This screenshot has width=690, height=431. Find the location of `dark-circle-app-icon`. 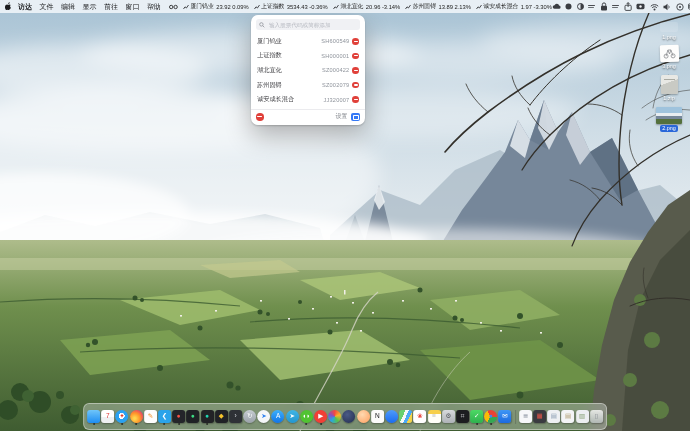

dark-circle-app-icon is located at coordinates (568, 6).